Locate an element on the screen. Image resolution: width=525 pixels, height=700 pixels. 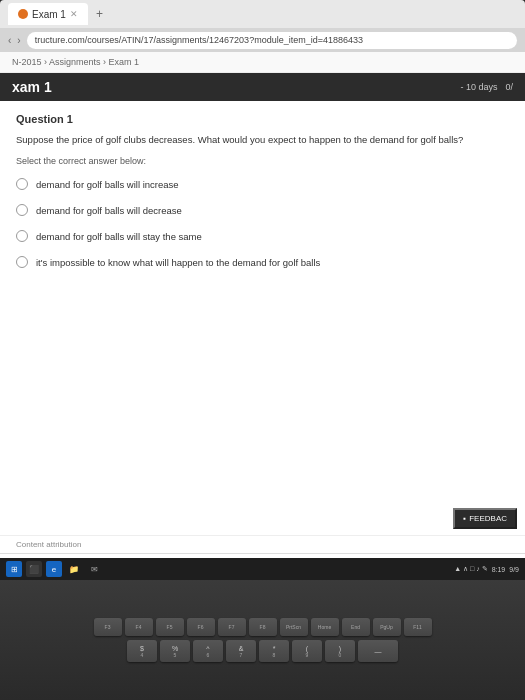
active-tab: Exam 1 ✕ is located at coordinates (48, 14).